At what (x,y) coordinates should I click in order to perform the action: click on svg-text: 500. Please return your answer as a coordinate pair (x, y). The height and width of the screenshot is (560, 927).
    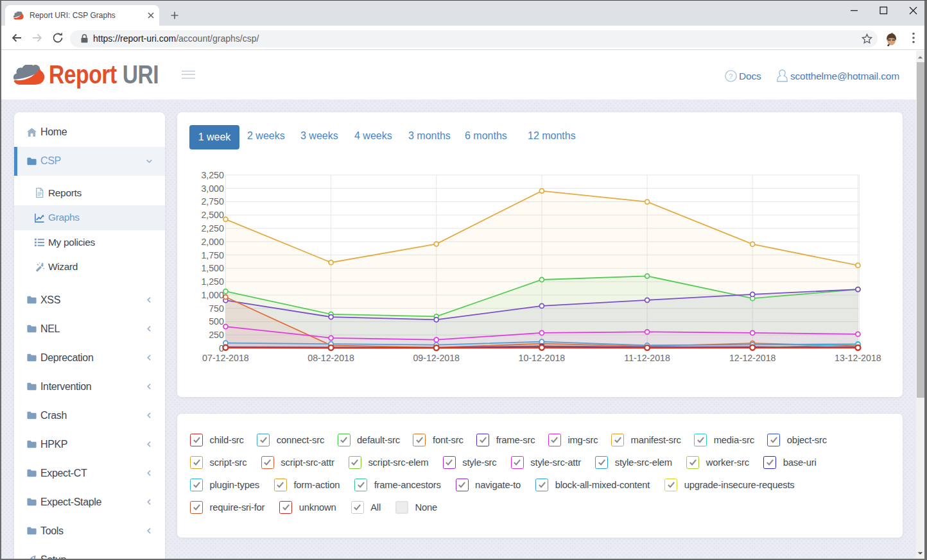
    Looking at the image, I should click on (216, 321).